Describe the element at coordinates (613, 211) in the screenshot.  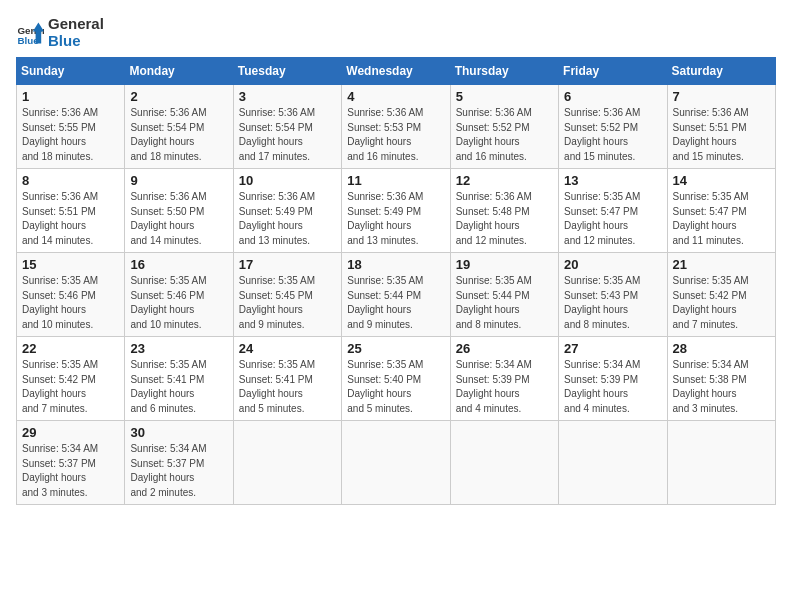
I see `calendar-cell: 13 Sunrise: 5:35 AM Sunset: 5:47 PM Dayl…` at that location.